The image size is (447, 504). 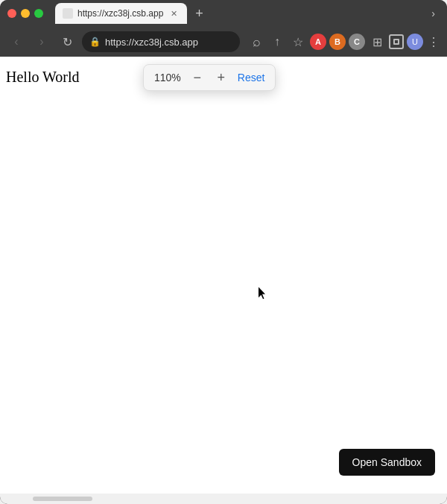 I want to click on zoom-decrease-button: −, so click(x=197, y=78).